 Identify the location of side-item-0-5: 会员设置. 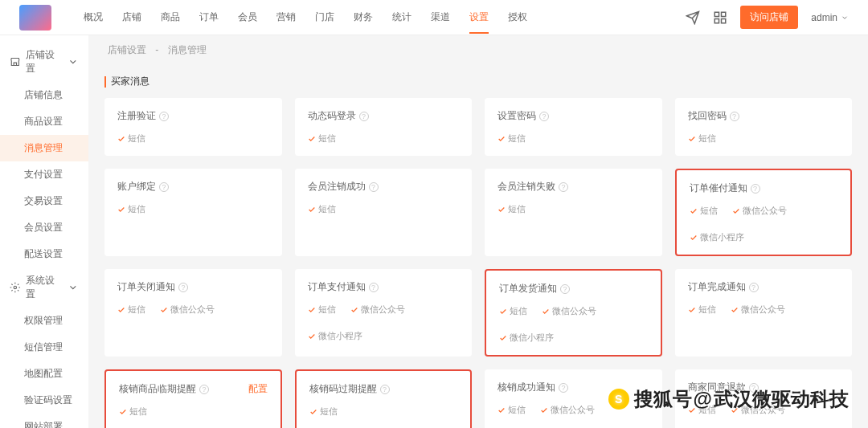
(44, 228).